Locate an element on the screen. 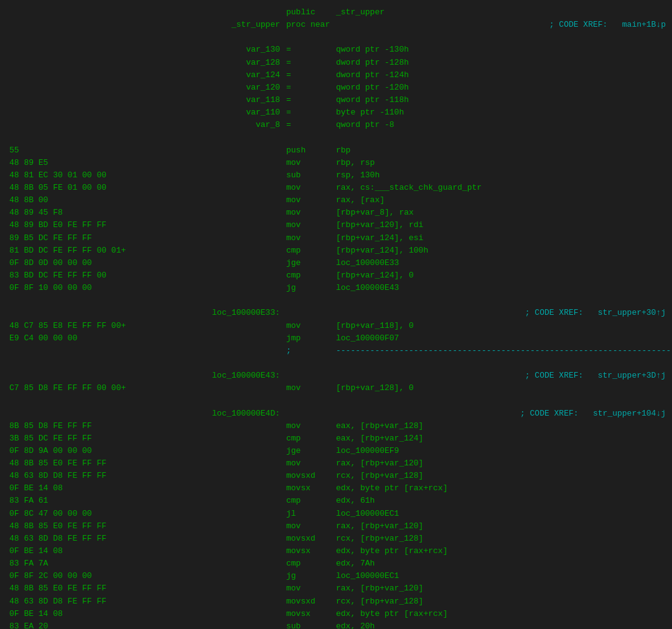 The image size is (672, 629). operands-column: loc_100000F07 is located at coordinates (501, 338).